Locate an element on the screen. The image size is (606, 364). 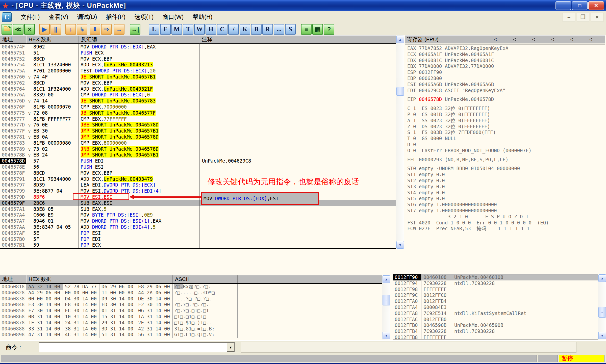
register-line: A 1 SS 0023 32位 0(FFFFFFFF) is located at coordinates (506, 121).